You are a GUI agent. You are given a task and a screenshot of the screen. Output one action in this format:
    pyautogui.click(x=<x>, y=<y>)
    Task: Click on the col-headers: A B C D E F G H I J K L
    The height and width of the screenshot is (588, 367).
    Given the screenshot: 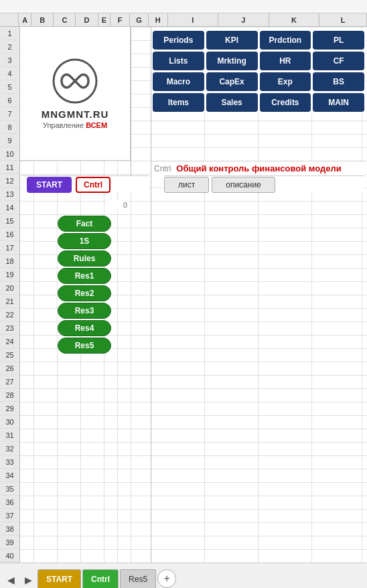 What is the action you would take?
    pyautogui.click(x=184, y=20)
    